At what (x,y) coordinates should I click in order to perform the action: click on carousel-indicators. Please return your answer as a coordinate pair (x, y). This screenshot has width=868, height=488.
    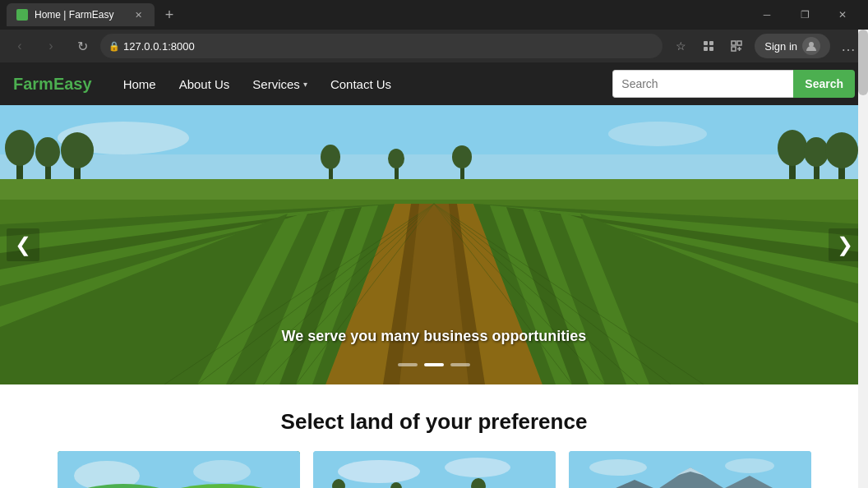
    Looking at the image, I should click on (434, 365).